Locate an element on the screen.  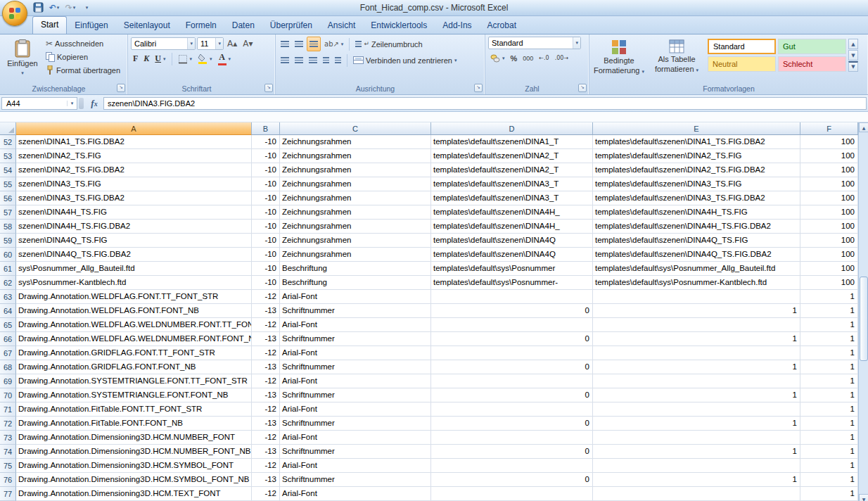
cell-D67 is located at coordinates (512, 353).